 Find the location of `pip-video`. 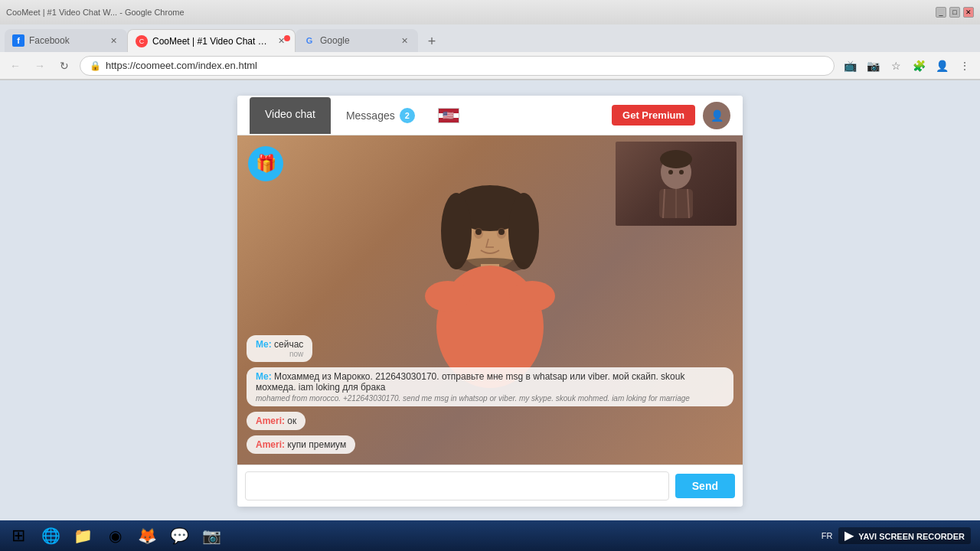

pip-video is located at coordinates (676, 184).